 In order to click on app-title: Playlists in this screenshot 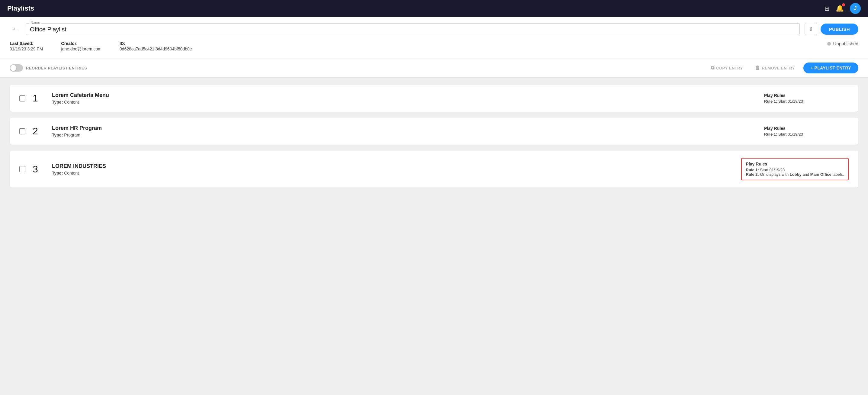, I will do `click(21, 8)`.